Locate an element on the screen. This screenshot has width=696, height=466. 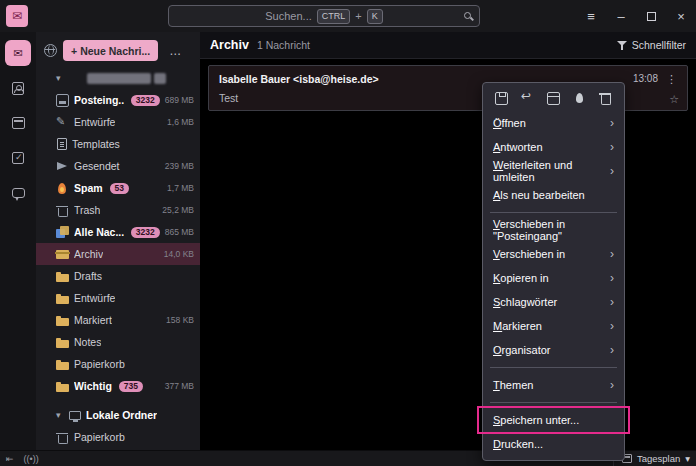
folder-row: ▾ Posteing... 3232 689 MB is located at coordinates (118, 100).